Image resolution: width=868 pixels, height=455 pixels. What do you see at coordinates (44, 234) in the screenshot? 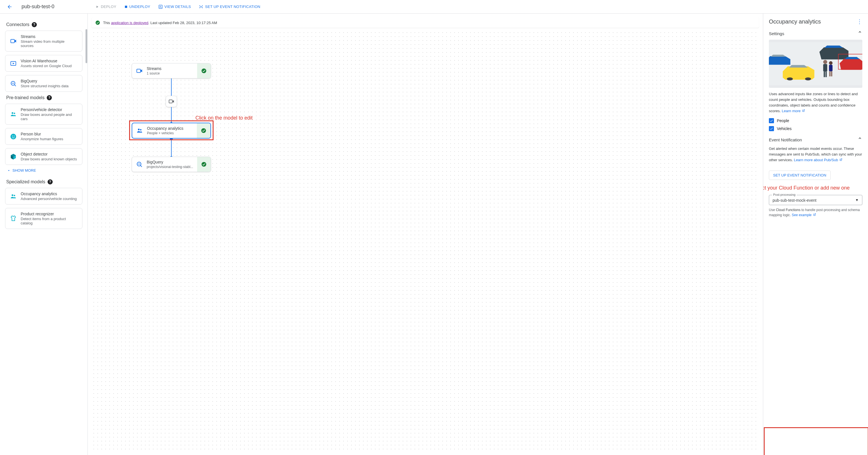
I see `sidebar: Connectors ? StreamsStream video from mu…` at bounding box center [44, 234].